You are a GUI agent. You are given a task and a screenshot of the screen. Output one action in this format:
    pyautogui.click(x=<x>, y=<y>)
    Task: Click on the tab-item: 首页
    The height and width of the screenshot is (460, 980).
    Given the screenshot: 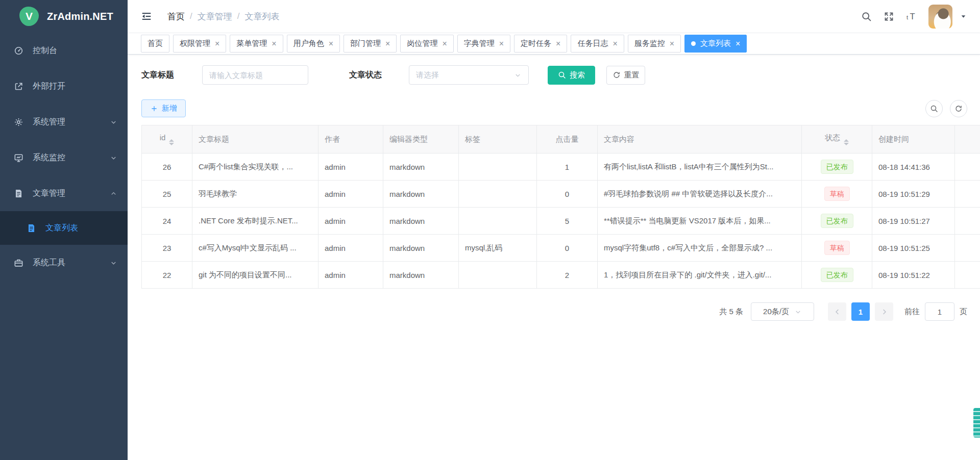 What is the action you would take?
    pyautogui.click(x=155, y=44)
    